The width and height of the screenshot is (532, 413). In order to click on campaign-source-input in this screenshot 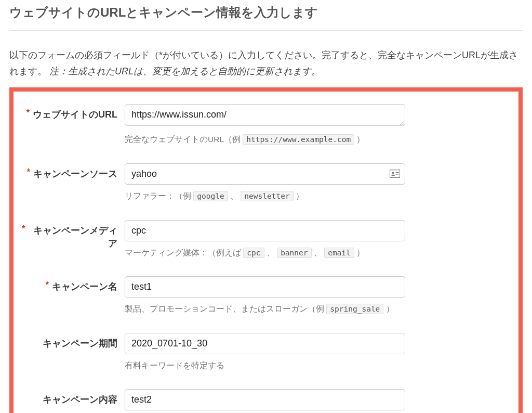, I will do `click(265, 174)`.